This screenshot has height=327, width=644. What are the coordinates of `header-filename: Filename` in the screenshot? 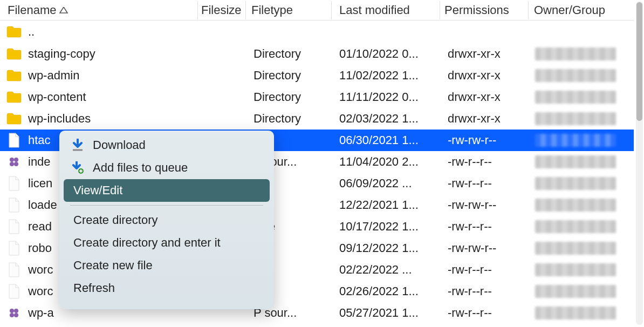 It's located at (99, 10).